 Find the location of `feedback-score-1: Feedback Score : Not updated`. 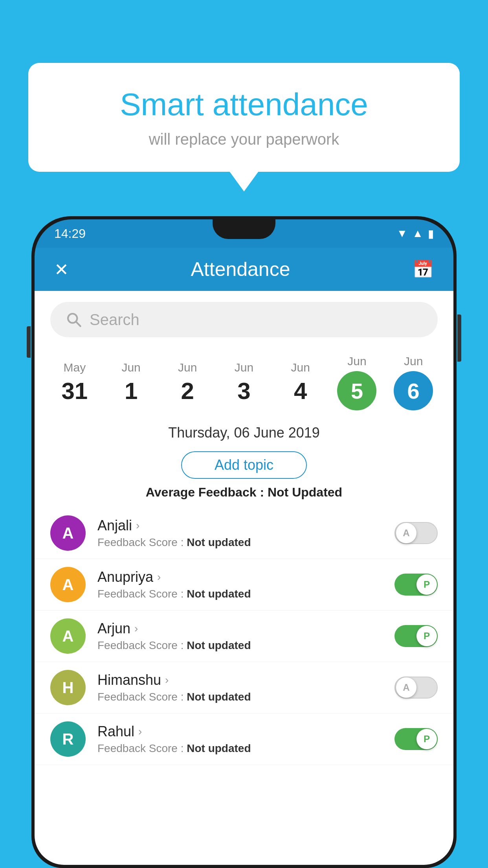

feedback-score-1: Feedback Score : Not updated is located at coordinates (246, 594).